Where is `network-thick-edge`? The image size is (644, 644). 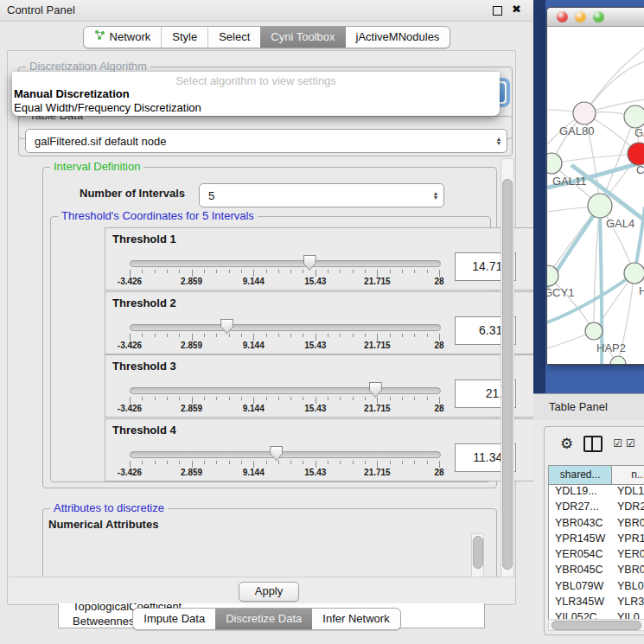 network-thick-edge is located at coordinates (601, 285).